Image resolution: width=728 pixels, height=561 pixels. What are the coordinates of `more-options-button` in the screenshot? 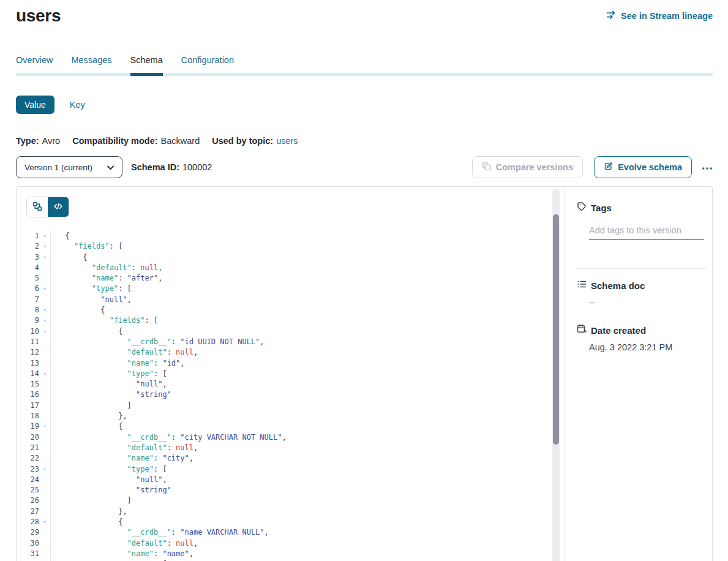 It's located at (707, 168).